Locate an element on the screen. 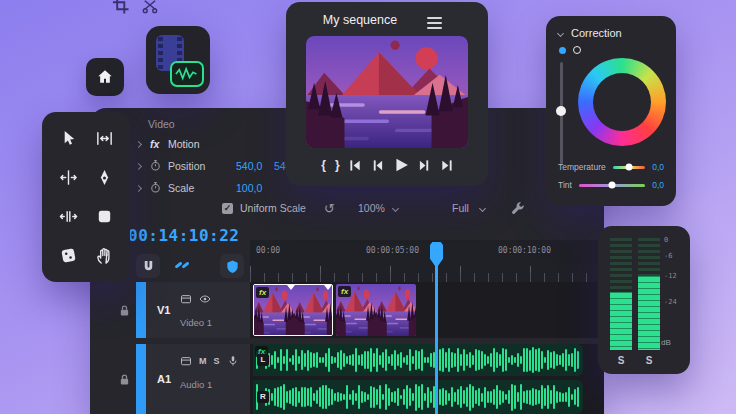 The image size is (736, 414). reset-icon: ↺ is located at coordinates (330, 208).